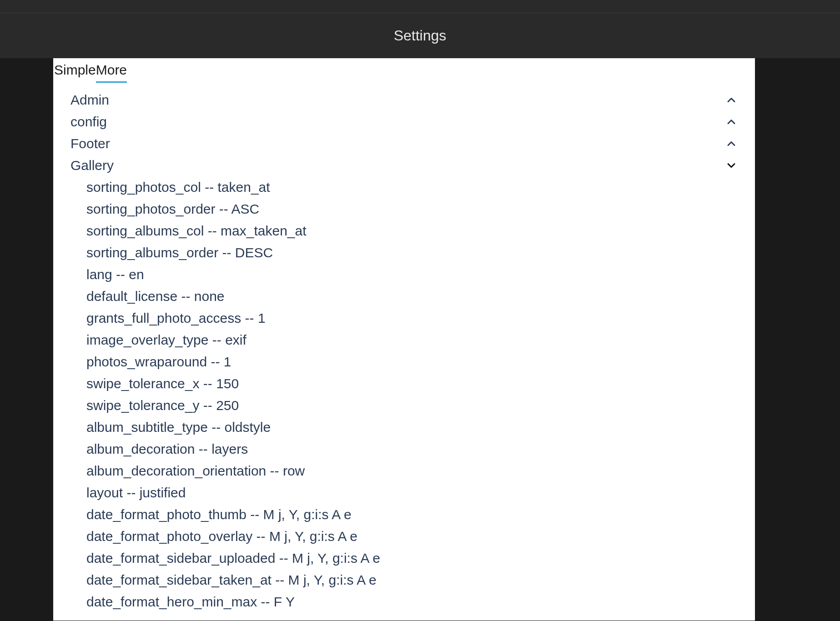  What do you see at coordinates (421, 449) in the screenshot?
I see `setting-item: album_decoration -- layers` at bounding box center [421, 449].